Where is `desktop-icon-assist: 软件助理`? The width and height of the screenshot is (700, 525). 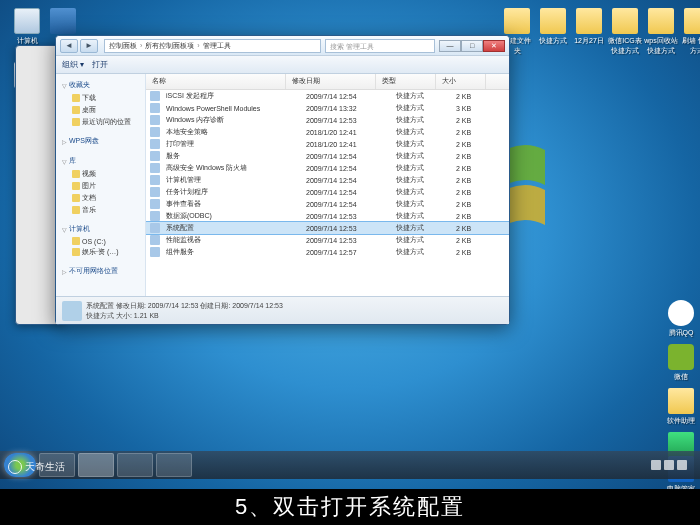
desktop-icon-assist: 软件助理 is located at coordinates (681, 407).